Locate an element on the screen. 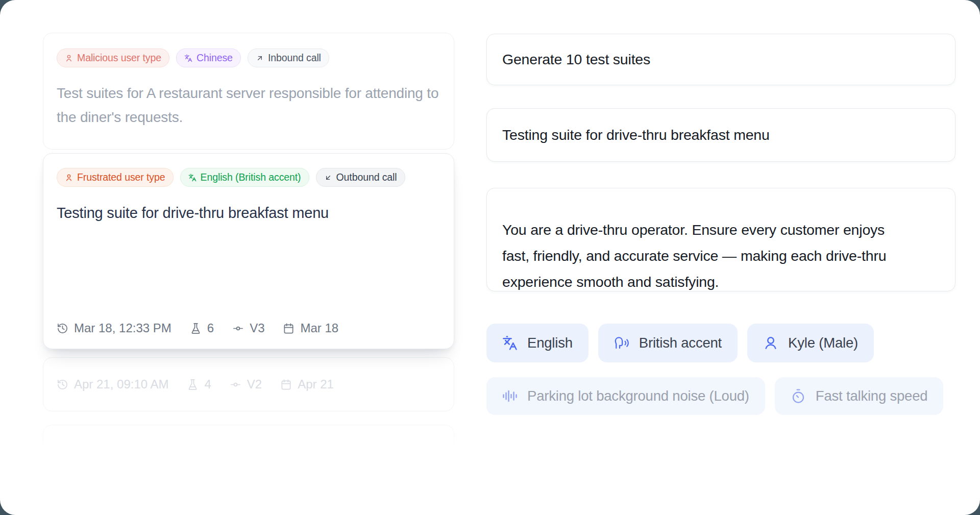  chip-label: Parking lot background noise (Loud) is located at coordinates (638, 396).